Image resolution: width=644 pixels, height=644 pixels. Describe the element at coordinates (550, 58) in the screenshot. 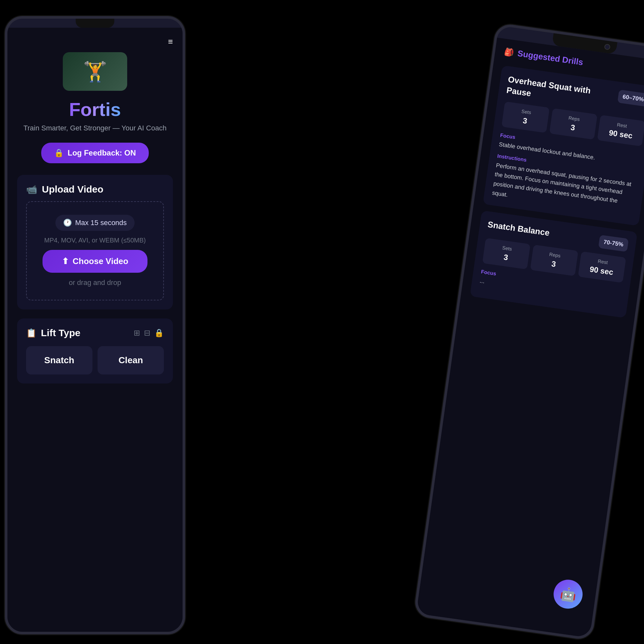

I see `suggested-title: Suggested Drills` at that location.